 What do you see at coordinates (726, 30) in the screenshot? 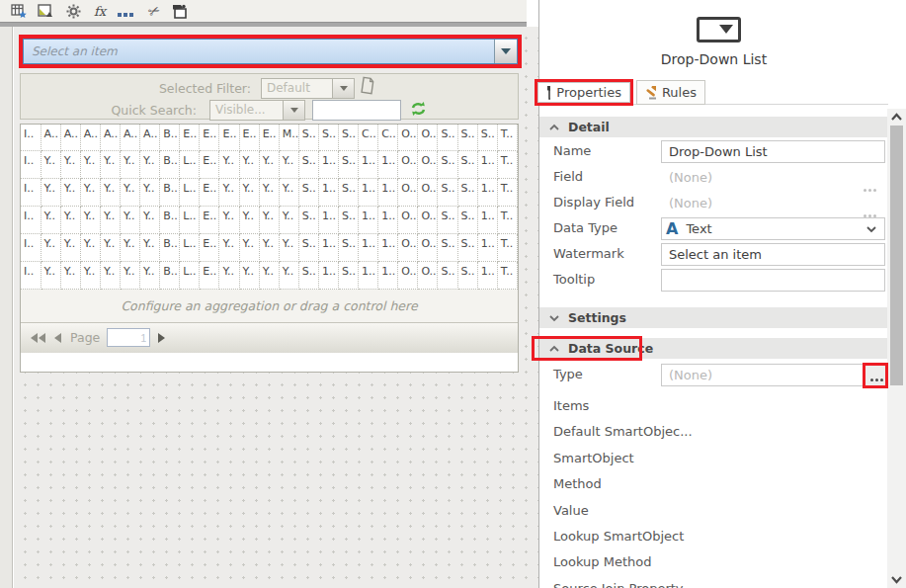
I see `down-triangle-glyph` at bounding box center [726, 30].